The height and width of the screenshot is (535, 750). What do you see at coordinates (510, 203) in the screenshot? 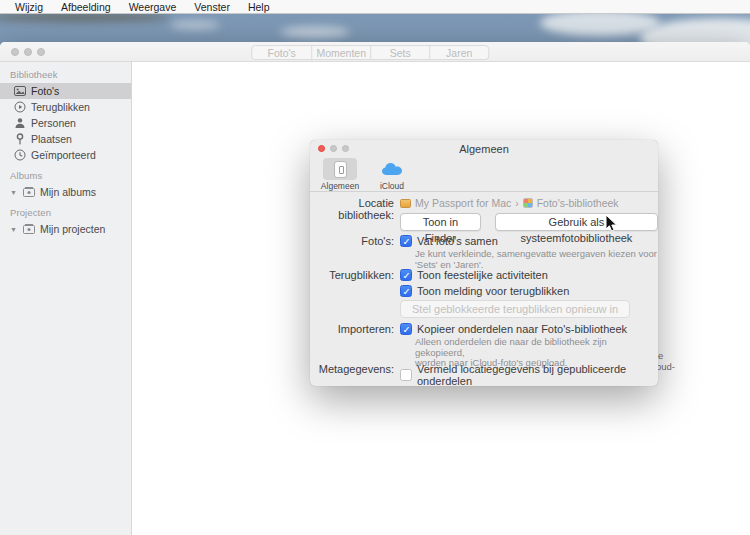
I see `library-path: My Passport for Mac › Foto's-bibliotheek` at bounding box center [510, 203].